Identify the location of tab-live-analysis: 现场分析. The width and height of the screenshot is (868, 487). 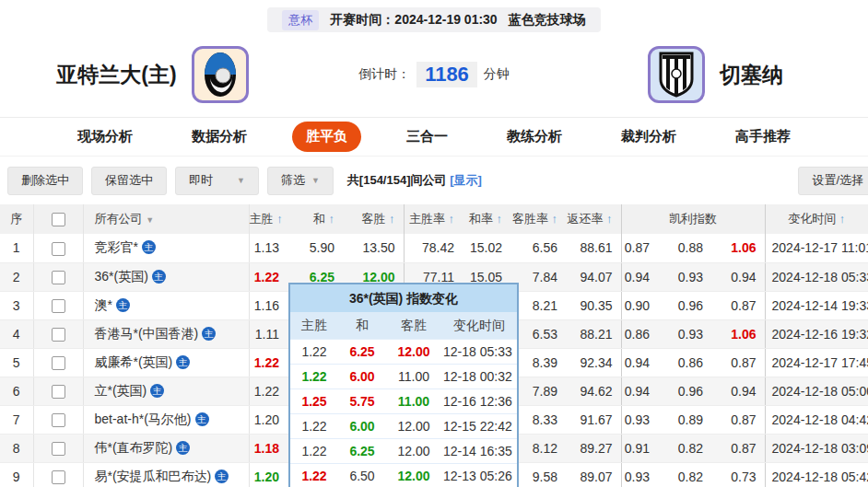
(105, 136).